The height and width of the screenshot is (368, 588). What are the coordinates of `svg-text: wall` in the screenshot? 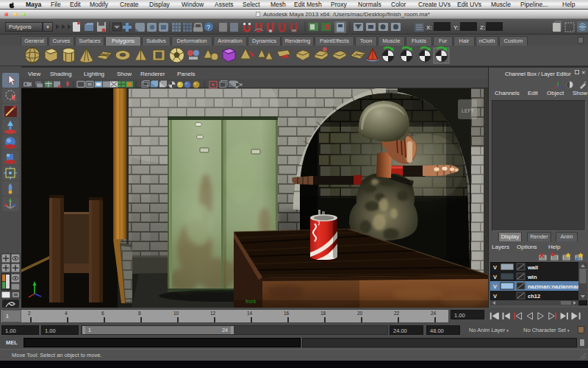 It's located at (532, 268).